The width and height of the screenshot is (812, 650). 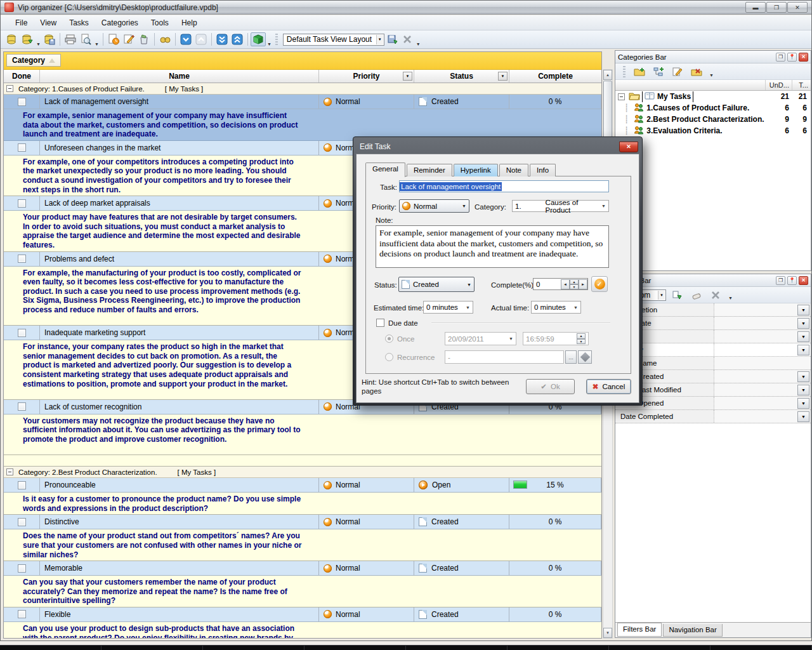 I want to click on find-tasks-icon, so click(x=165, y=39).